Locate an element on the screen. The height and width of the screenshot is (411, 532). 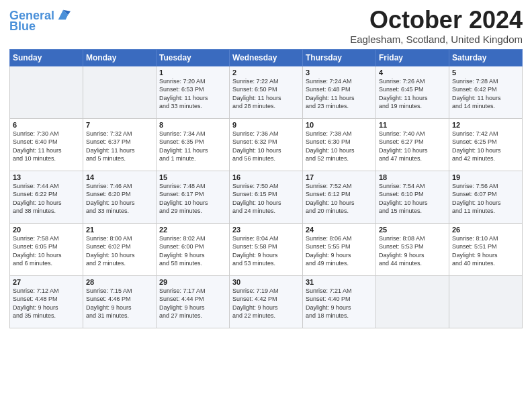
day-info: Sunrise: 8:04 AM Sunset: 5:58 PM Dayligh… is located at coordinates (266, 251).